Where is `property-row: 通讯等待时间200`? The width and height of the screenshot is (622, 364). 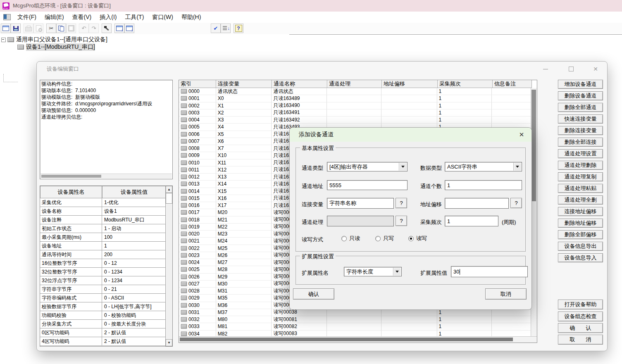 property-row: 通讯等待时间200 is located at coordinates (103, 255).